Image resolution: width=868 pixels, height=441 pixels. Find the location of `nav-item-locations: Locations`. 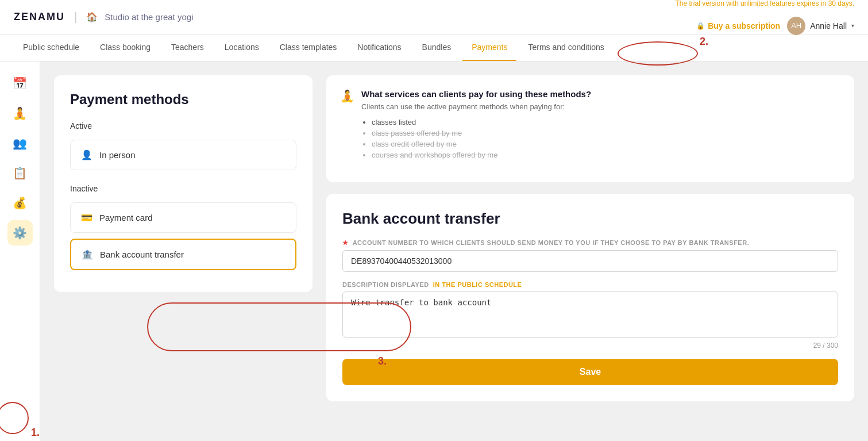

nav-item-locations: Locations is located at coordinates (242, 48).